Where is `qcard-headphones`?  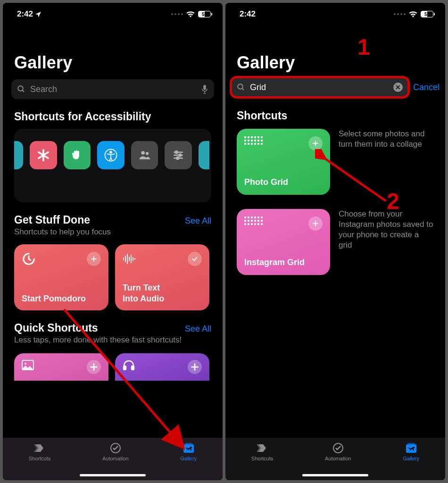
qcard-headphones is located at coordinates (162, 367).